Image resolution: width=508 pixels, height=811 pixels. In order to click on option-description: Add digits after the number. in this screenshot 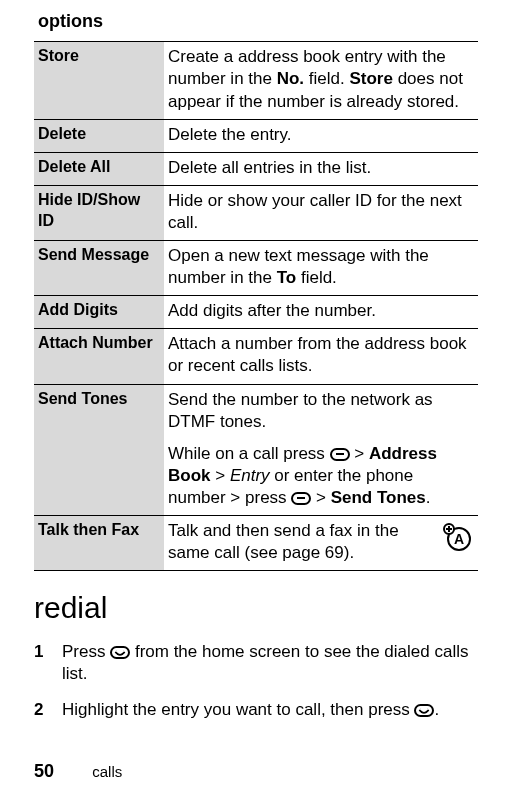, I will do `click(321, 312)`.